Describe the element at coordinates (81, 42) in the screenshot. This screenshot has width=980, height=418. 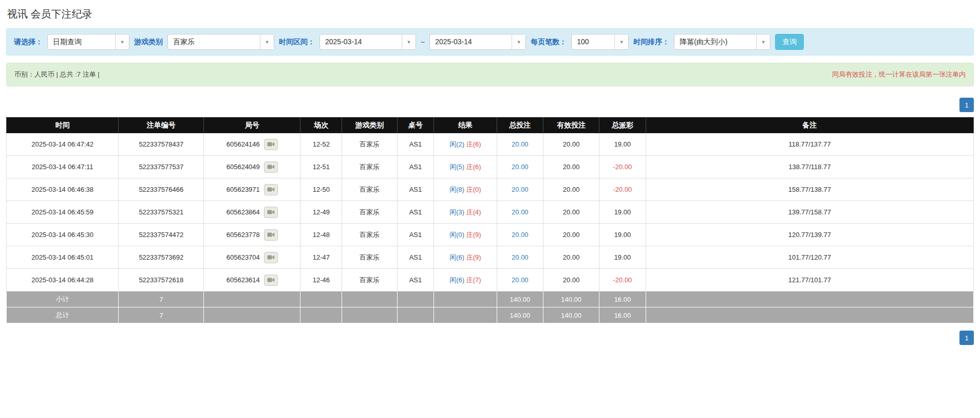
I see `query-type-value: 日期查询` at that location.